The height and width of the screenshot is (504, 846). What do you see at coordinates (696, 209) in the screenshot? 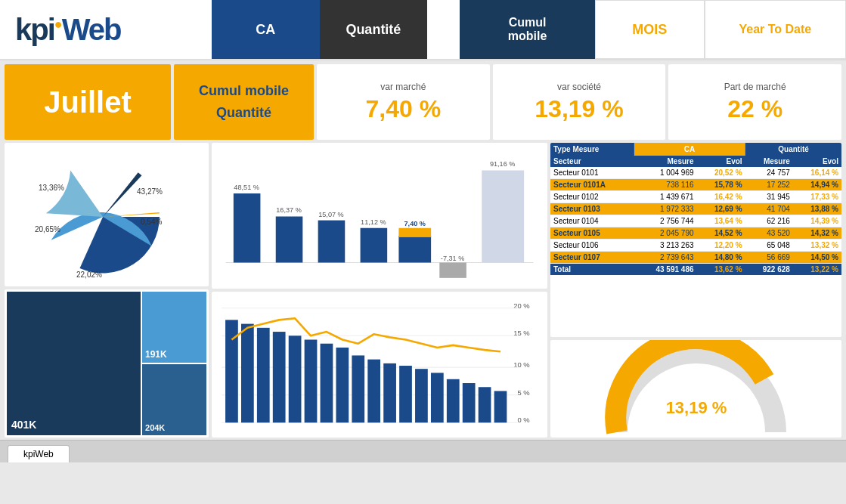
I see `table-row: Secteur 0103 1 972 333 12,69 % 41 704 13…` at bounding box center [696, 209].